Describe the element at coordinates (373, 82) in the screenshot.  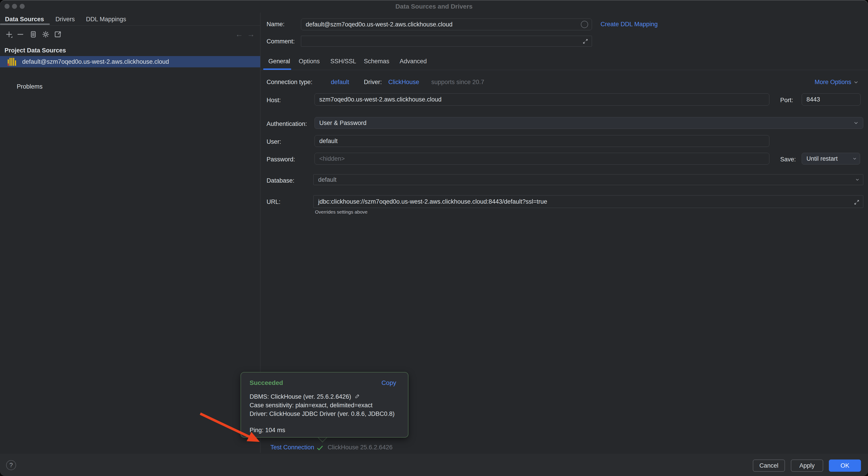
I see `driver-label: Driver:` at that location.